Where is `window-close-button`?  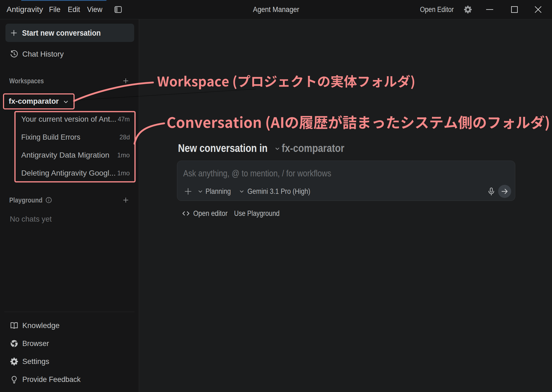
window-close-button is located at coordinates (538, 10).